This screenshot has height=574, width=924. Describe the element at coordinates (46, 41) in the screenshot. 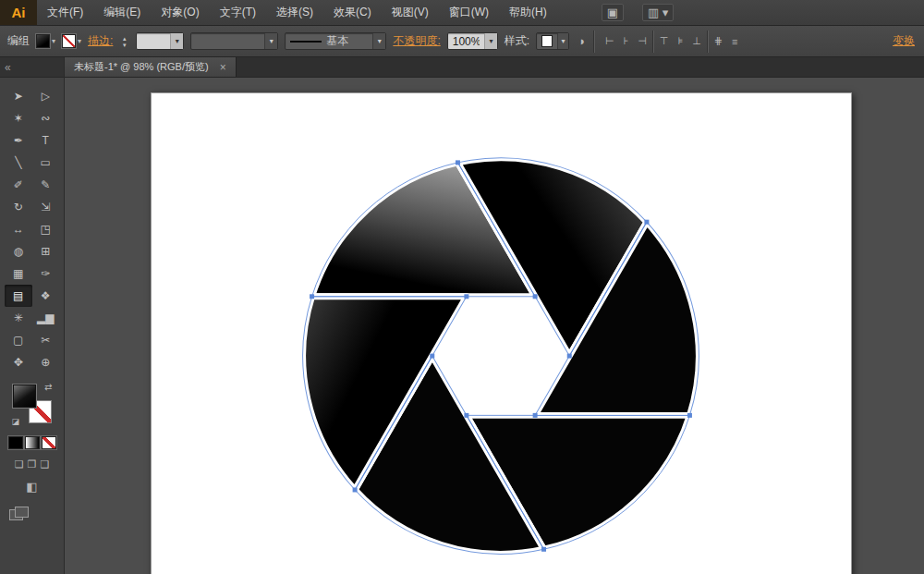

I see `fill-color-control: ▾` at that location.